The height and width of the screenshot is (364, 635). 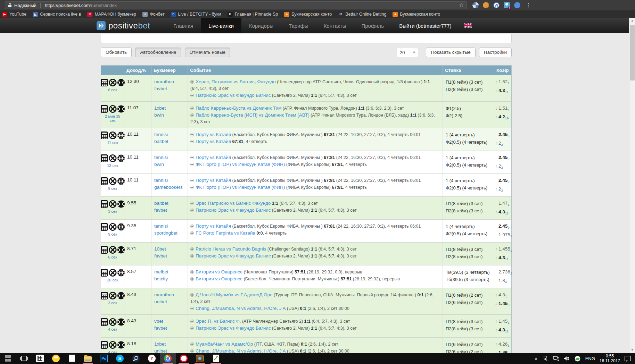 I want to click on extension-w-icon: W, so click(x=496, y=5).